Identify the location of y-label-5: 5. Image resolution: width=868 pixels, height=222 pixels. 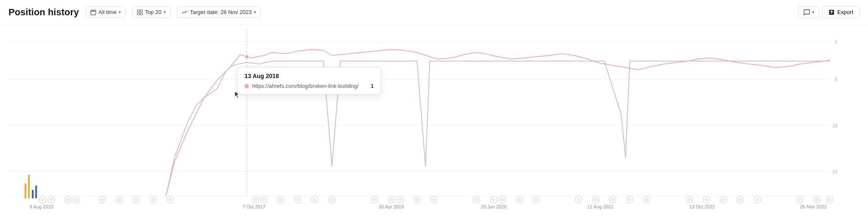
(836, 79).